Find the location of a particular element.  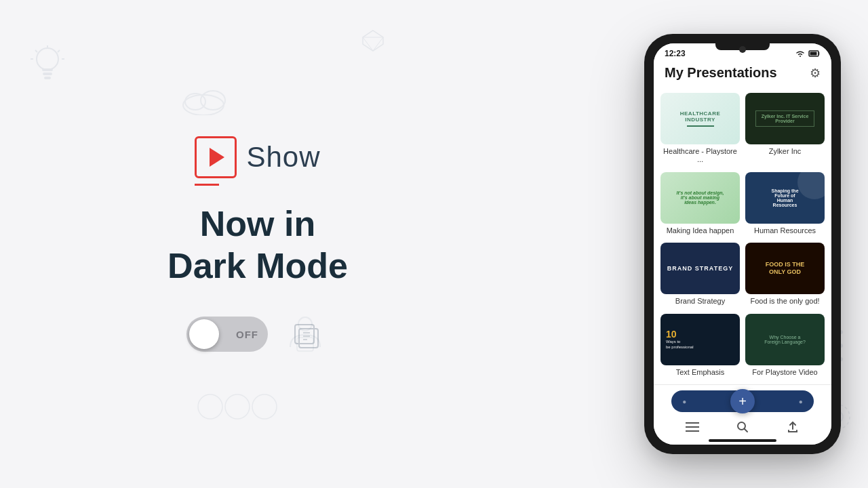

list-item: Shaping theFuture ofHumanResources Human… is located at coordinates (785, 205).